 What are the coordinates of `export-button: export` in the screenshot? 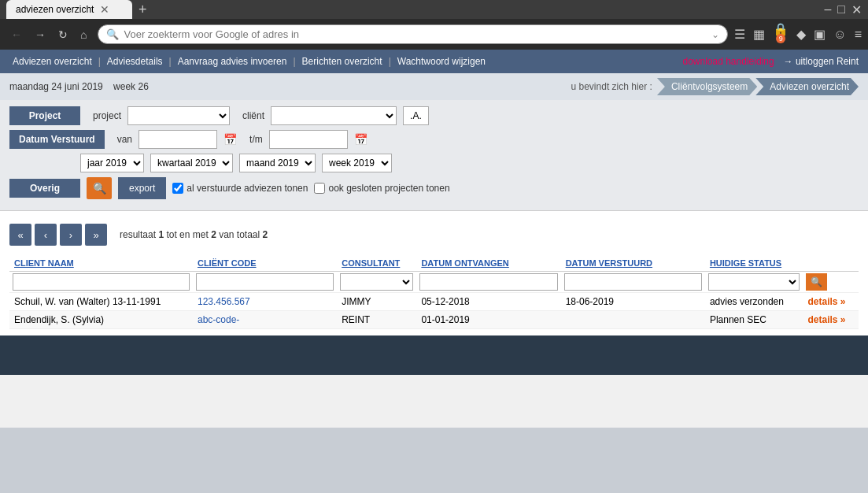 It's located at (142, 188).